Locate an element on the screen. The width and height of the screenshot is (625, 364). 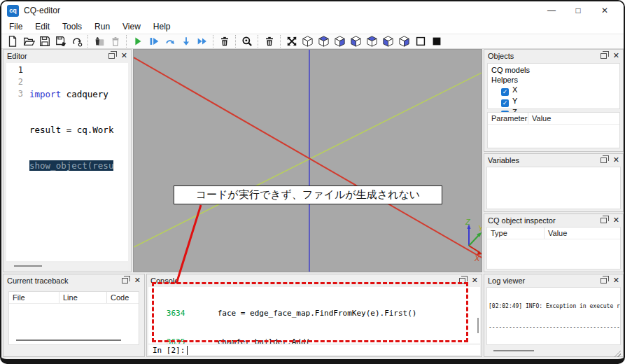
top-view-icon is located at coordinates (323, 41).